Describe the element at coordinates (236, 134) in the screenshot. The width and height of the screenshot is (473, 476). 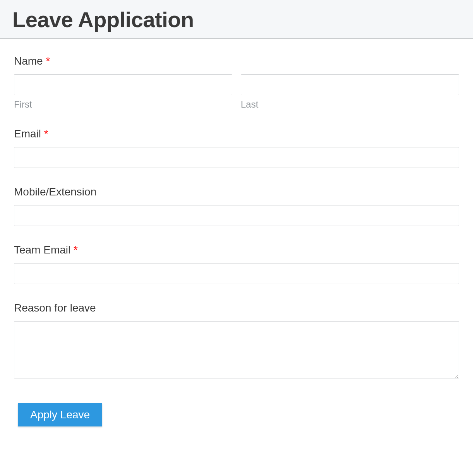
I see `email-label: Email *` at that location.